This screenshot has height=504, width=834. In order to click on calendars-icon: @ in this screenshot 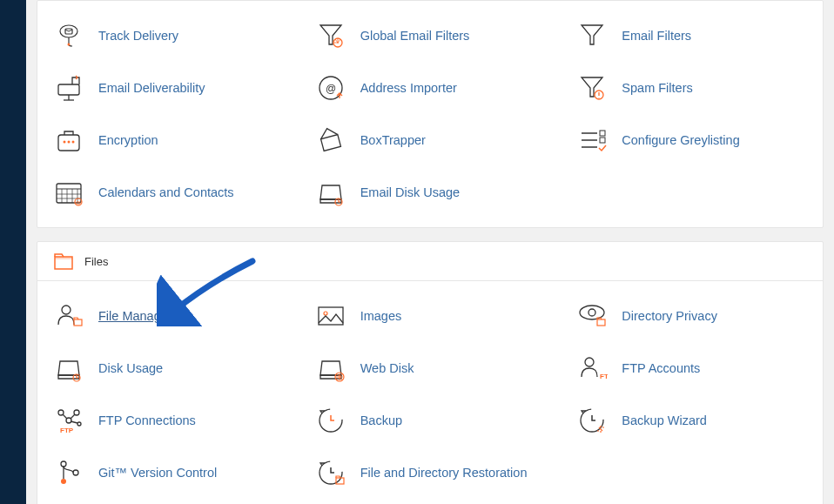, I will do `click(69, 192)`.